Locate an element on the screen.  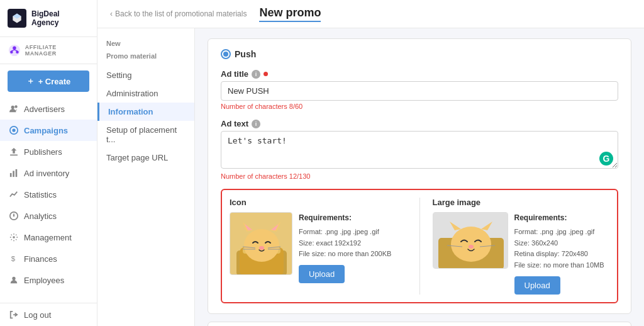
ad-text-field: Ad text i Let's start! G Number of chara… is located at coordinates (419, 150).